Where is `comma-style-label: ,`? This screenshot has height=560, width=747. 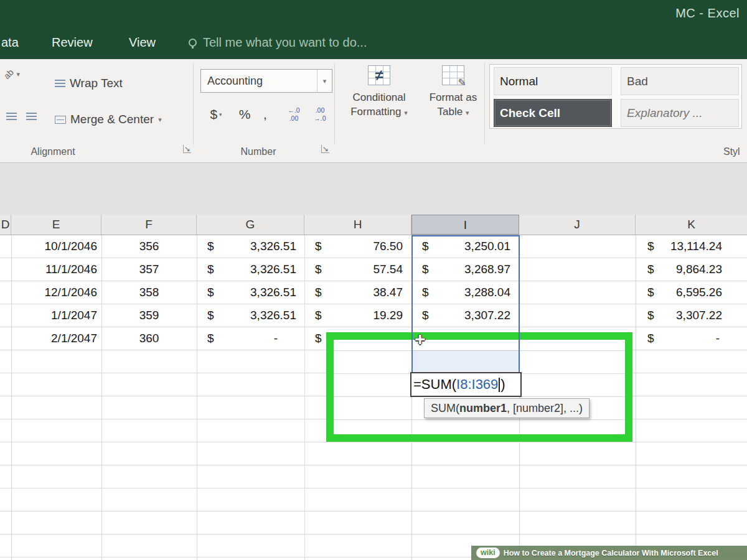
comma-style-label: , is located at coordinates (265, 114).